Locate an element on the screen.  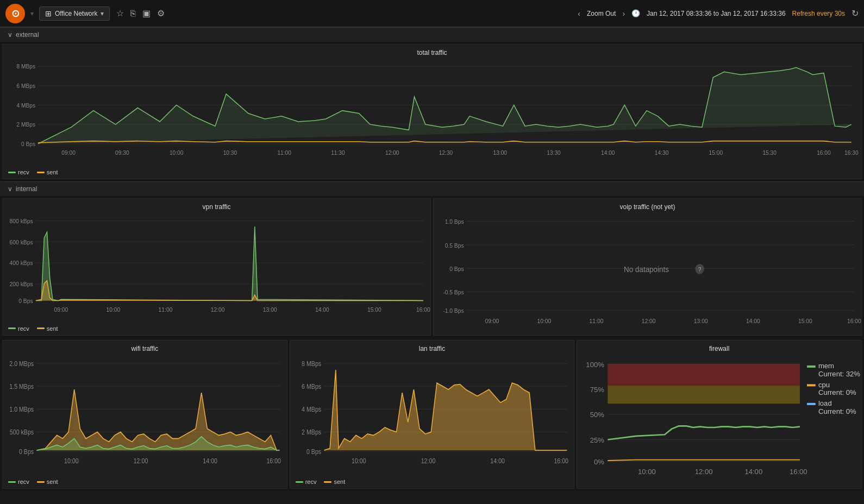
svg-text: 600 kBps is located at coordinates (22, 242).